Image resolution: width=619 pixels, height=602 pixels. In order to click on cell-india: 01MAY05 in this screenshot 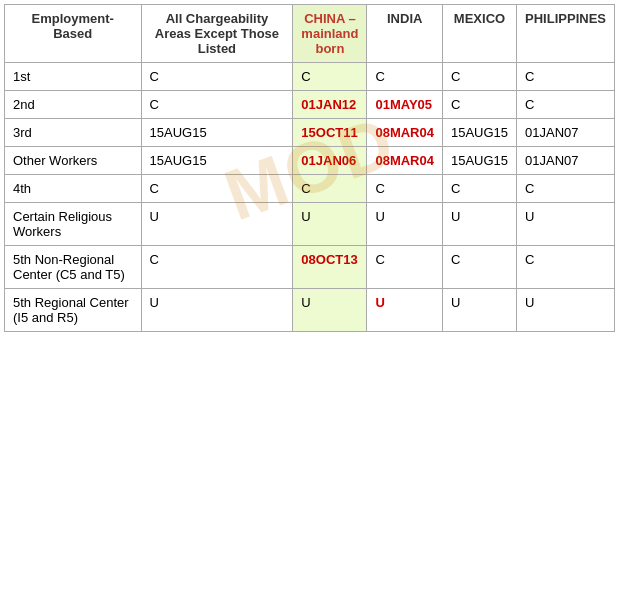, I will do `click(405, 105)`.